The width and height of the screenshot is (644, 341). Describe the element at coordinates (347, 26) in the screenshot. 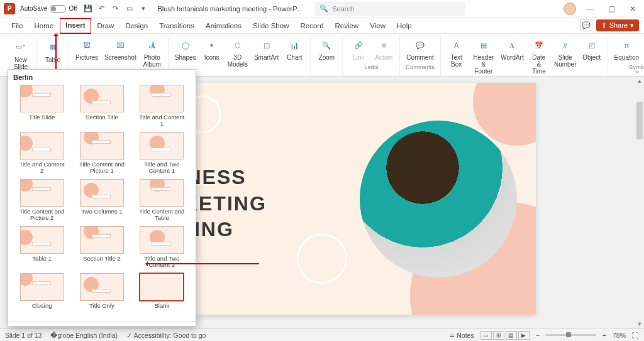

I see `tab-review: Review` at that location.